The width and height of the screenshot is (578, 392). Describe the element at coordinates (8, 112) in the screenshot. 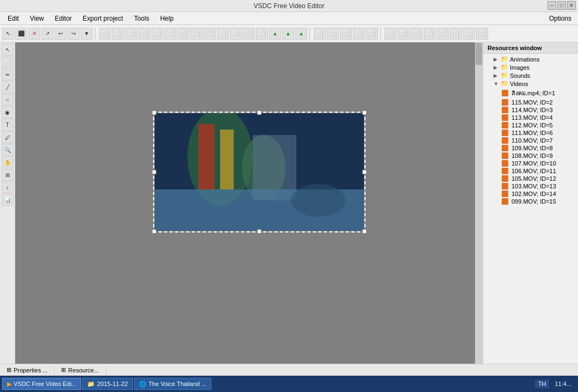

I see `tool-fill: ◉` at that location.